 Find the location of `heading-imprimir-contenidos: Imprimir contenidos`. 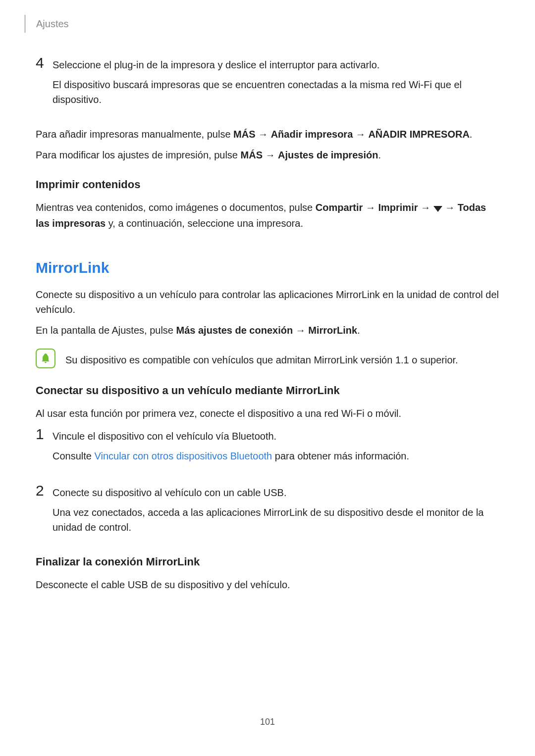

heading-imprimir-contenidos: Imprimir contenidos is located at coordinates (268, 185).